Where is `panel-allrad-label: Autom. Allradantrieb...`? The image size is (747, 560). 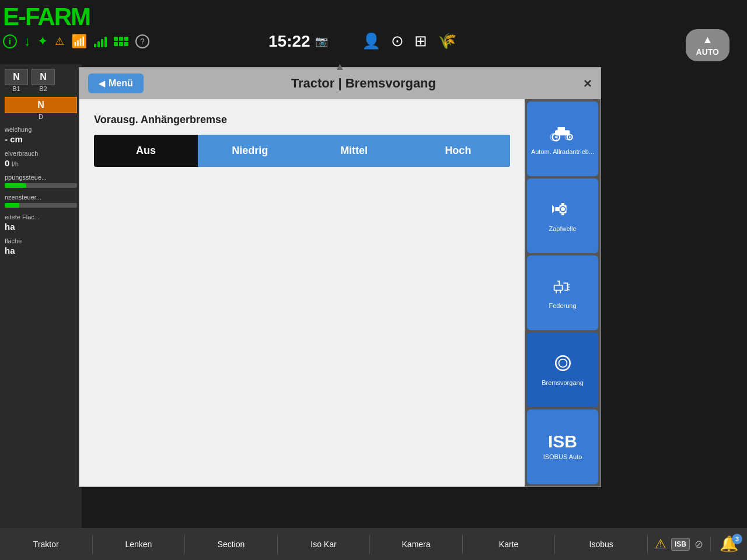 panel-allrad-label: Autom. Allradantrieb... is located at coordinates (563, 152).